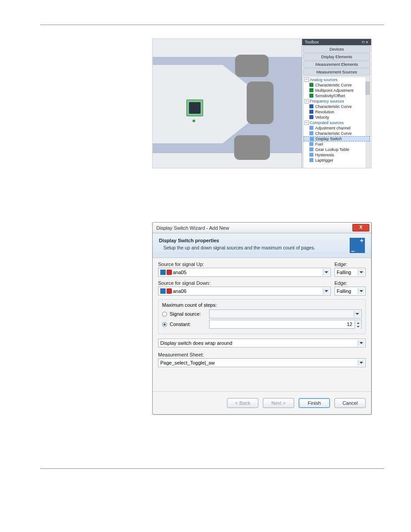 This screenshot has width=411, height=532. Describe the element at coordinates (312, 155) in the screenshot. I see `hysteresis-icon` at that location.